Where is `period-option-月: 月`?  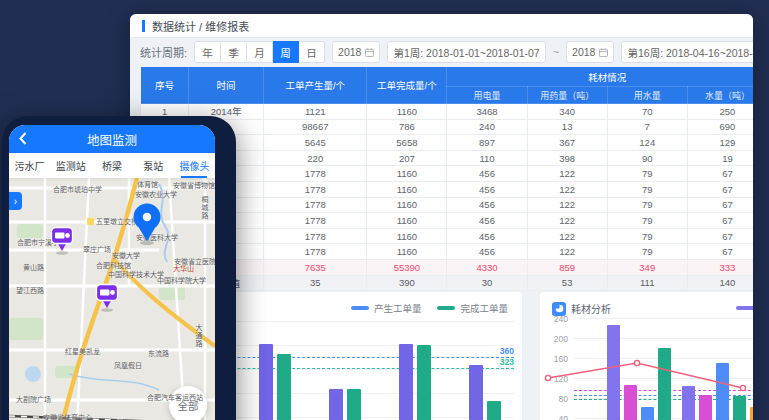
period-option-月: 月 is located at coordinates (260, 52).